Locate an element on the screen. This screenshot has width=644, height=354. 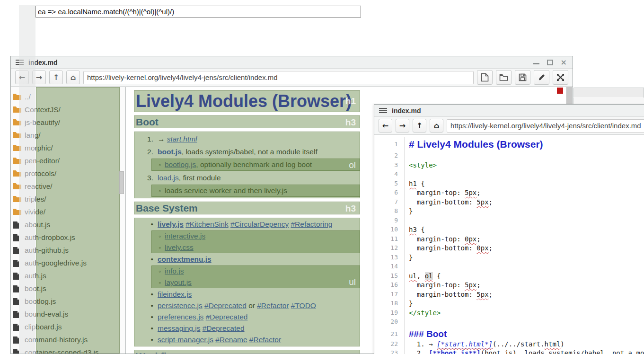
sidebar-item-bound-eval.js: bound-eval.js is located at coordinates (68, 314).